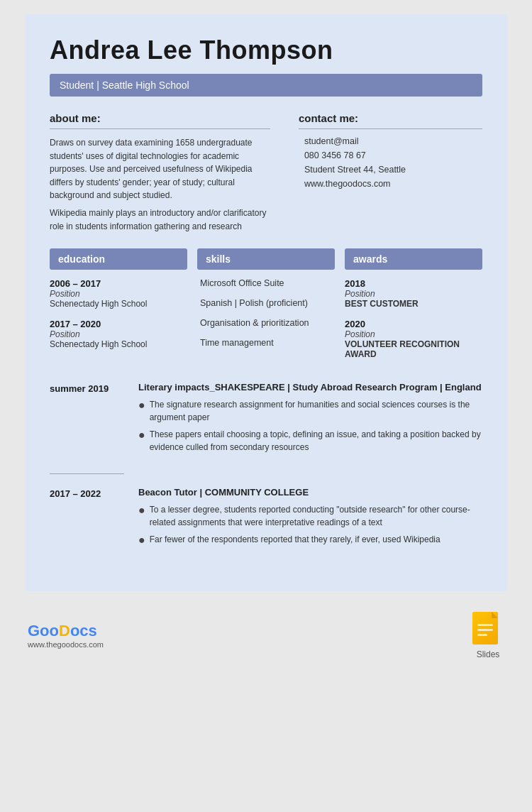 This screenshot has height=812, width=532. I want to click on exp-date-0: summer 2019, so click(87, 420).